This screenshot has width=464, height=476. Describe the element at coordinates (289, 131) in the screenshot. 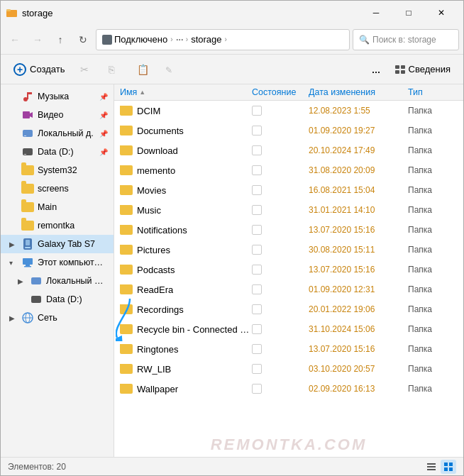

I see `table-row: Documents 01.09.2020 19:27 Папка` at that location.